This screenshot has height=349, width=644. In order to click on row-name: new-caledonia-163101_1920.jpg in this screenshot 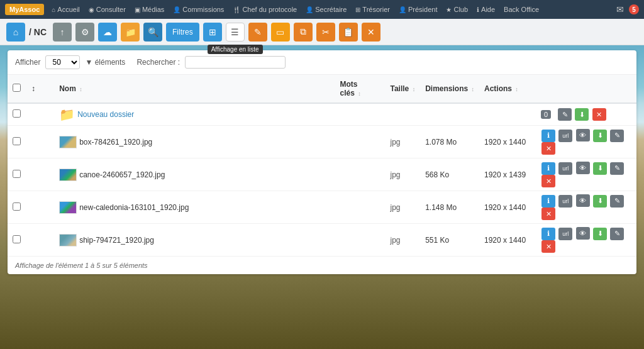, I will do `click(194, 208)`.